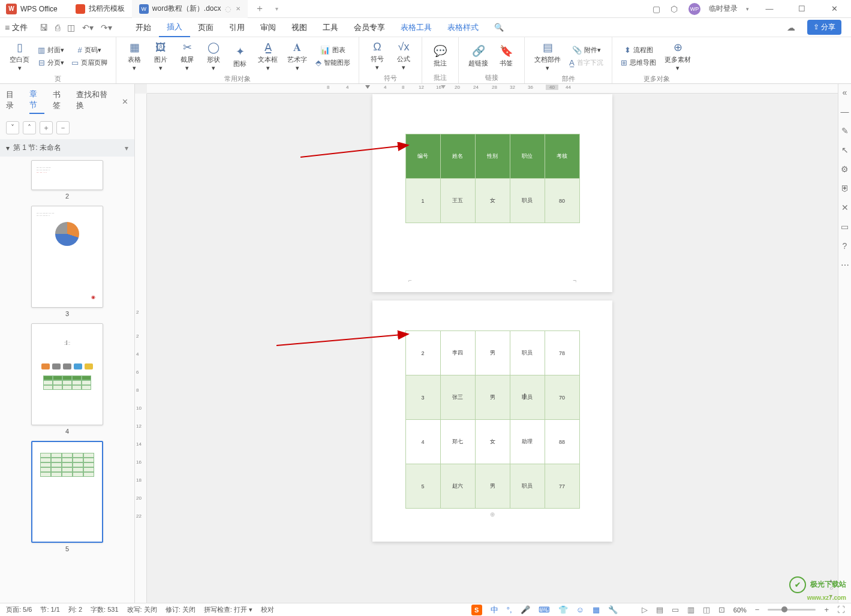 This screenshot has height=616, width=851. What do you see at coordinates (494, 610) in the screenshot?
I see `ime-lang-icon: 中` at bounding box center [494, 610].